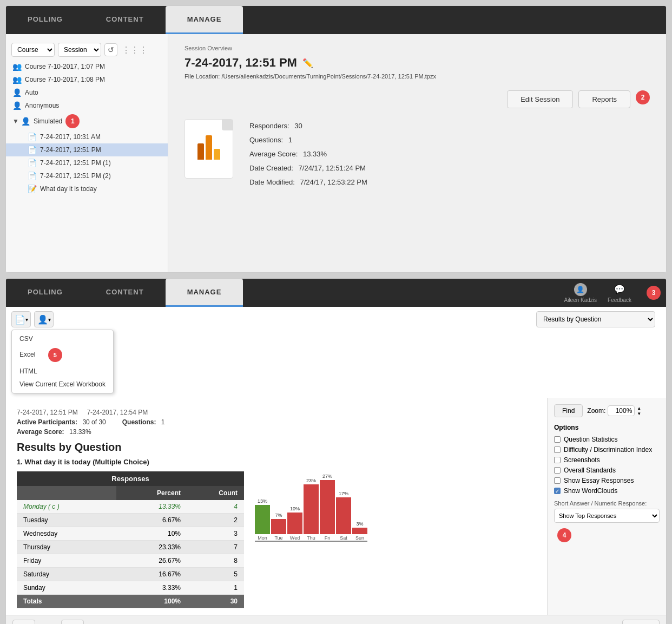 Image resolution: width=672 pixels, height=624 pixels. Describe the element at coordinates (557, 460) in the screenshot. I see `checkbox-screenshots` at that location.